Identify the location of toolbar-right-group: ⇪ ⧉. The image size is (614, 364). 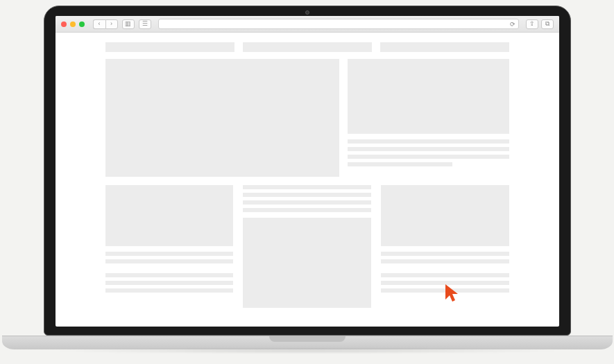
(540, 24).